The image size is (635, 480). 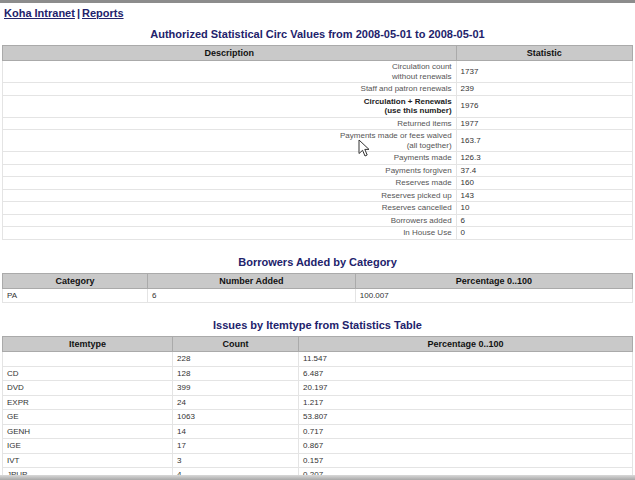 I want to click on table-header-row: Itemtype Count Percentage 0..100, so click(x=318, y=344).